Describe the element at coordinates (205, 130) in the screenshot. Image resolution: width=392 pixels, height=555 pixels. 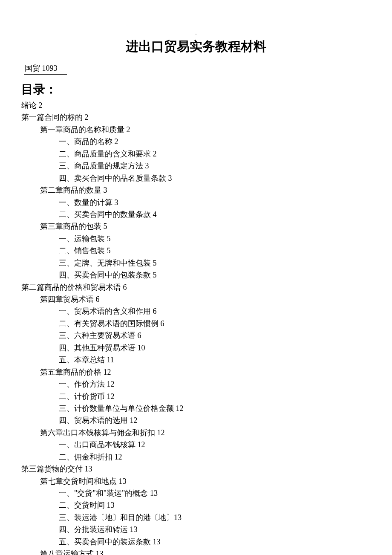
I see `toc-entry: 第一章商品的名称和质量 2` at that location.